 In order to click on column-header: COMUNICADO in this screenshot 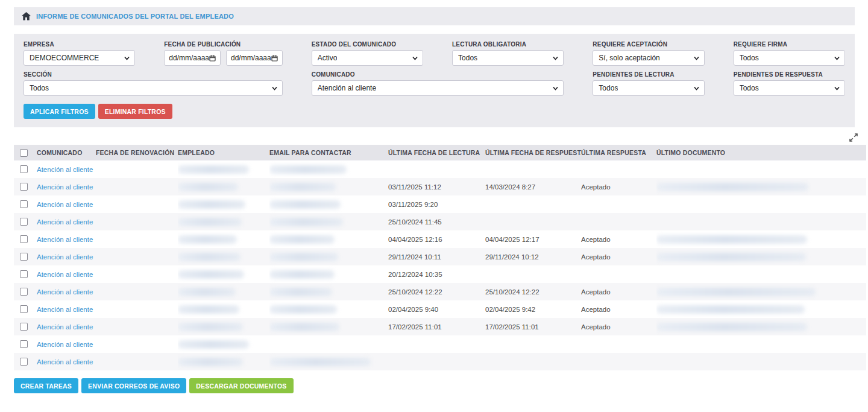, I will do `click(66, 153)`.